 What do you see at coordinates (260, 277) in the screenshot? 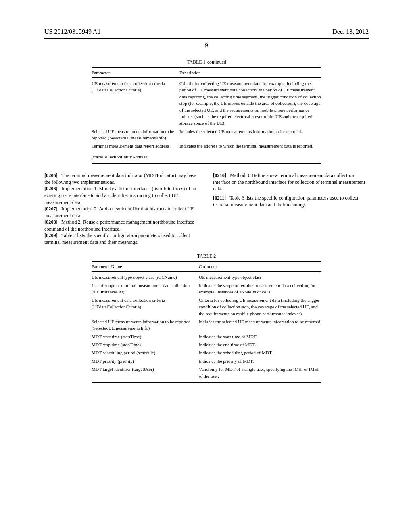
I see `table-cell: UE measurement type object class` at bounding box center [260, 277].